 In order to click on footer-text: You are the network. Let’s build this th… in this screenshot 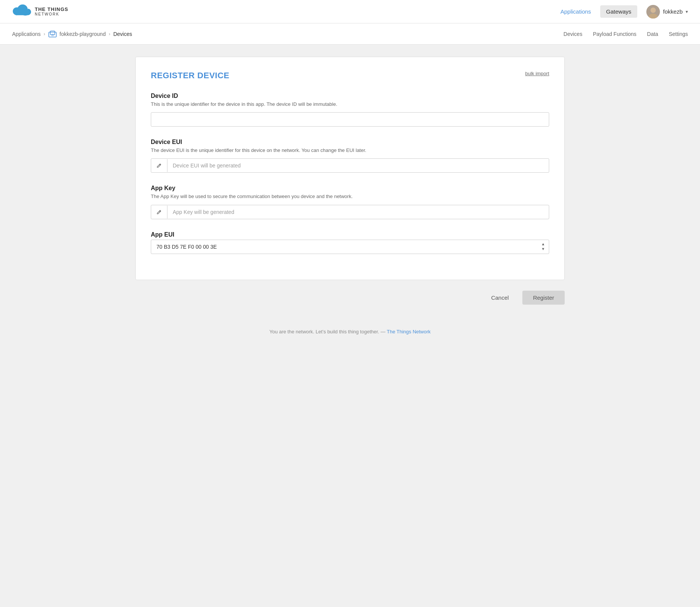, I will do `click(327, 332)`.